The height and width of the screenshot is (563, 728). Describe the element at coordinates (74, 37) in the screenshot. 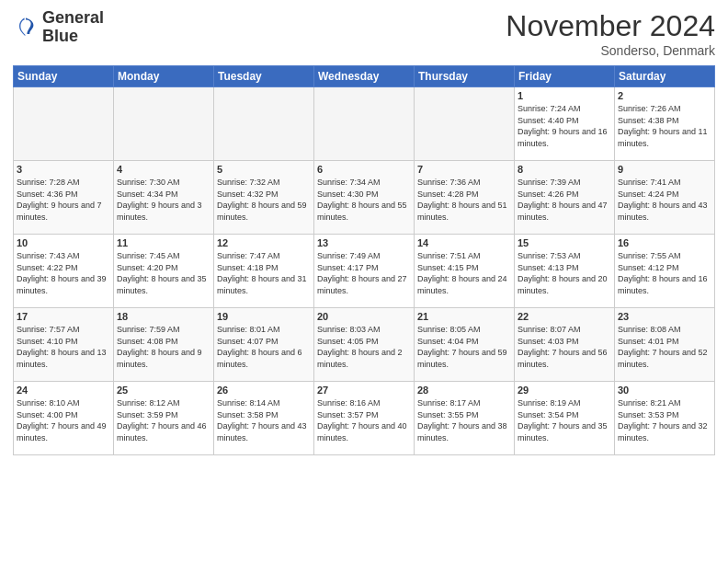

I see `logo-line2: Blue` at that location.